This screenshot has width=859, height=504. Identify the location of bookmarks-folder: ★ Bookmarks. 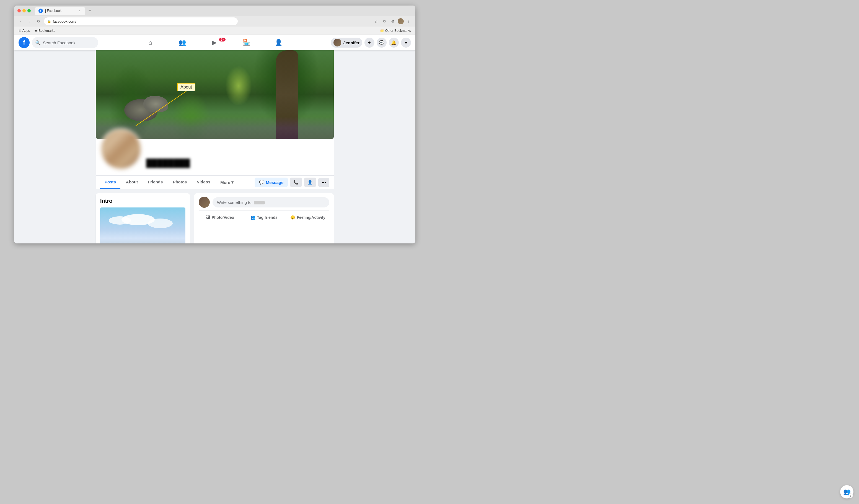
(45, 31).